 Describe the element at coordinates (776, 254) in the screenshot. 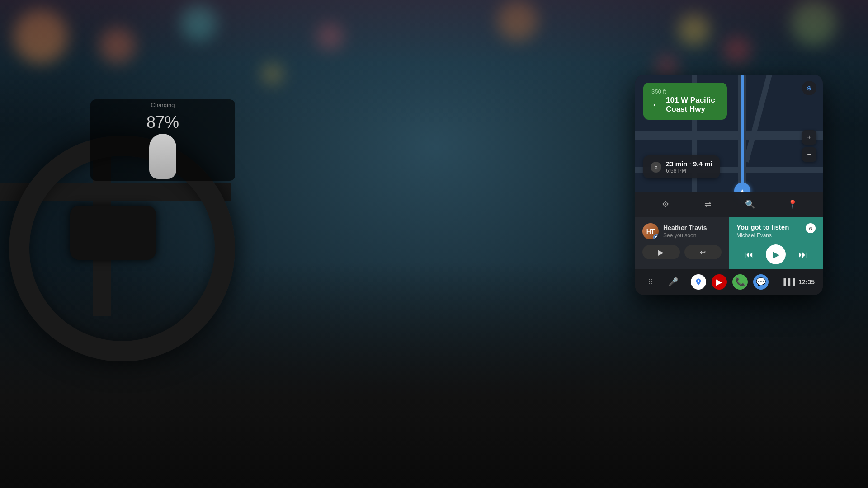

I see `music-controls: ⏮ ▶ ⏭` at that location.